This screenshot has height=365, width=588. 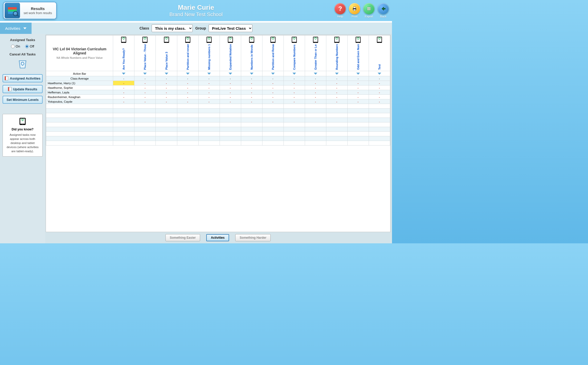 What do you see at coordinates (80, 92) in the screenshot?
I see `student-name: Heffernan, Layla` at bounding box center [80, 92].